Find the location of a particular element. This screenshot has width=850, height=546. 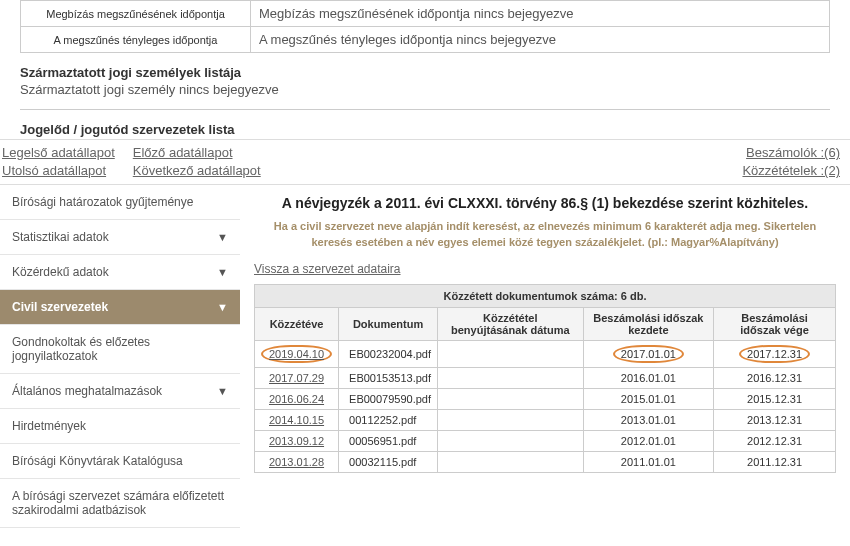

nav-first: Legelső adatállapot is located at coordinates (58, 153).